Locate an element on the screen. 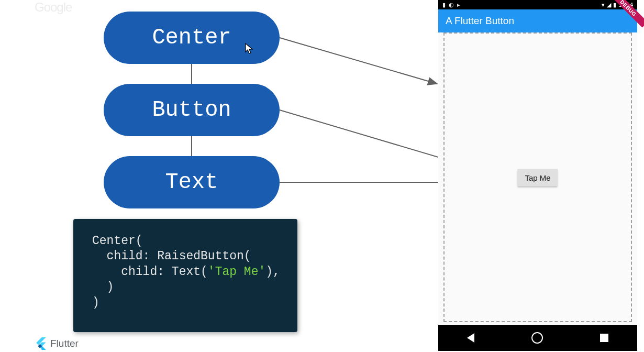 The image size is (644, 352). code-line-3a: child: Text( is located at coordinates (150, 272).